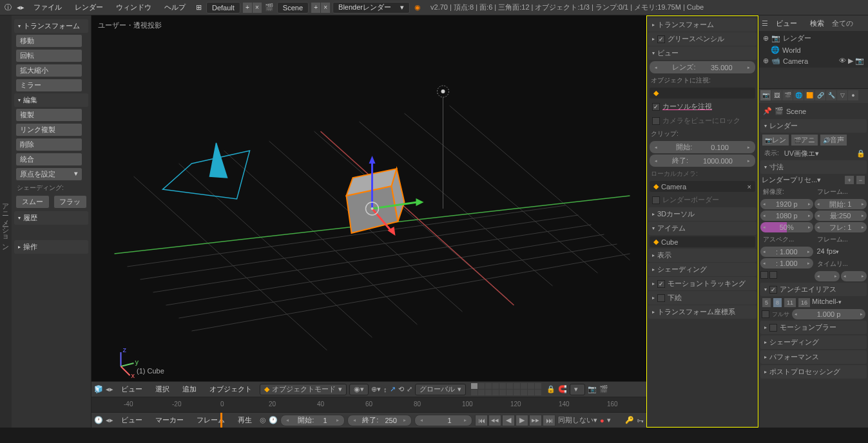 This screenshot has height=443, width=868. What do you see at coordinates (702, 53) in the screenshot?
I see `np-view: ビュー` at bounding box center [702, 53].